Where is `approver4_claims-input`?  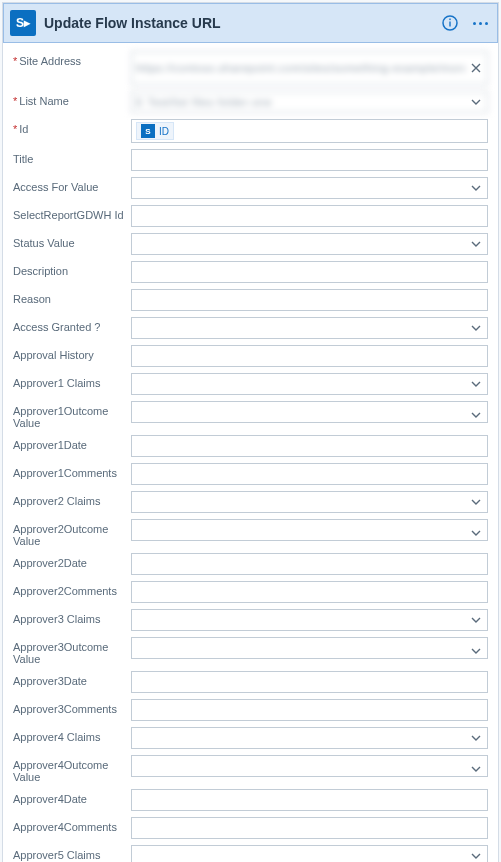
approver4_claims-input is located at coordinates (310, 738).